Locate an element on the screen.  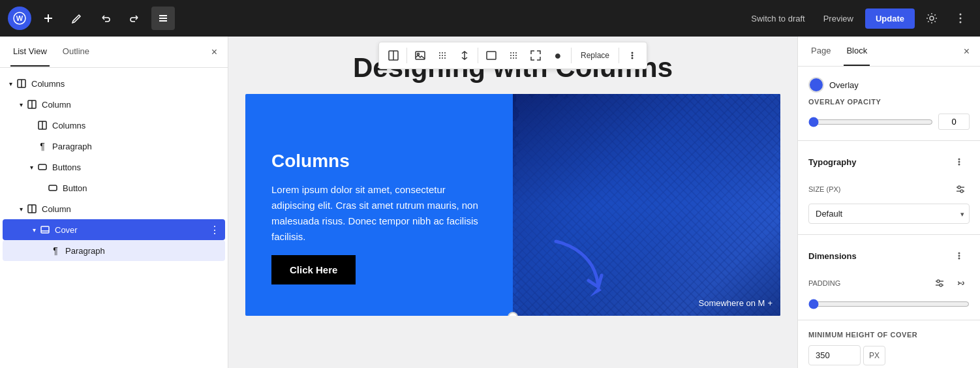
dimensions-section: Dimensions PADDING is located at coordinates (889, 278).